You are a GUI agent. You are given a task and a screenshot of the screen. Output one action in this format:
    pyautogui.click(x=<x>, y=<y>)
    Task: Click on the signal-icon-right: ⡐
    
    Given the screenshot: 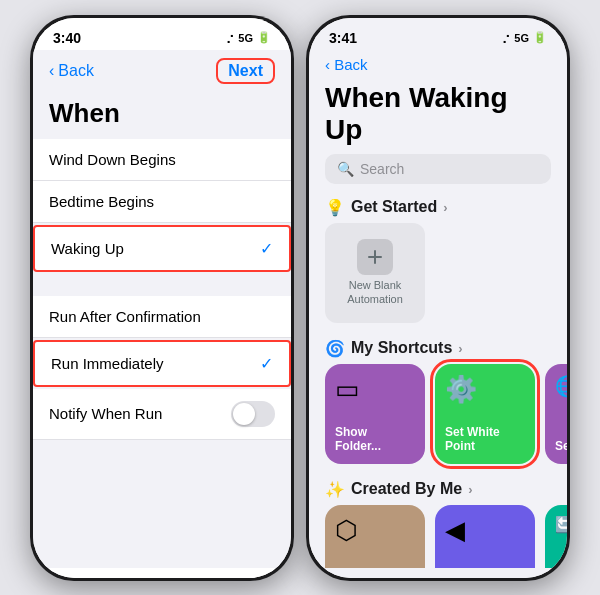 What is the action you would take?
    pyautogui.click(x=506, y=38)
    